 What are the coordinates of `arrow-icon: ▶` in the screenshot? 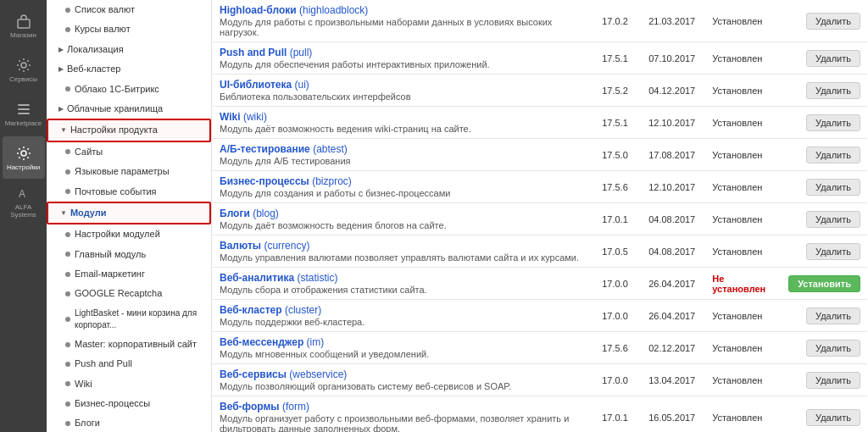 It's located at (61, 108).